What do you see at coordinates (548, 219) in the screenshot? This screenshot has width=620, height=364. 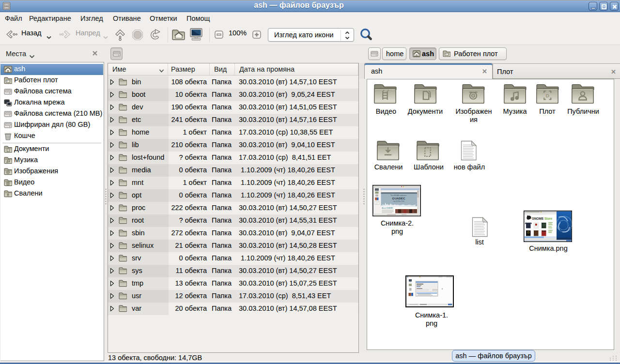 I see `svg-text: Store` at bounding box center [548, 219].